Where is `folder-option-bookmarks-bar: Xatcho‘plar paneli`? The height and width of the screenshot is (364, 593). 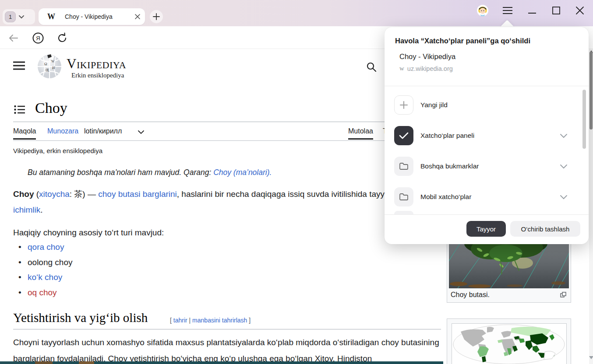
folder-option-bookmarks-bar: Xatcho‘plar paneli is located at coordinates (481, 136).